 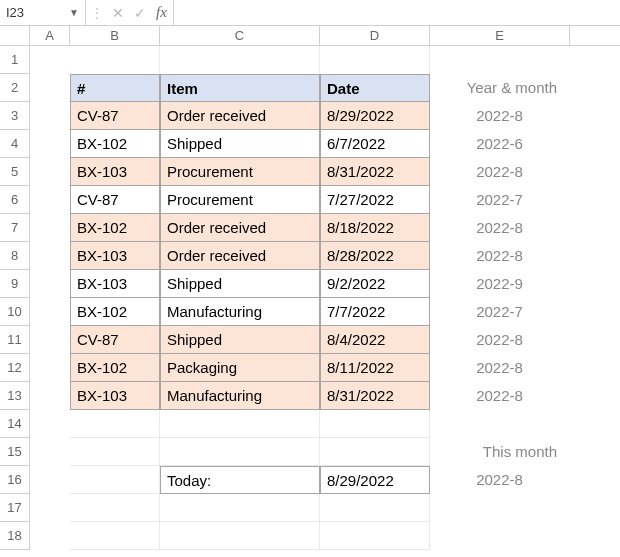 I want to click on row-header: 5, so click(x=15, y=172).